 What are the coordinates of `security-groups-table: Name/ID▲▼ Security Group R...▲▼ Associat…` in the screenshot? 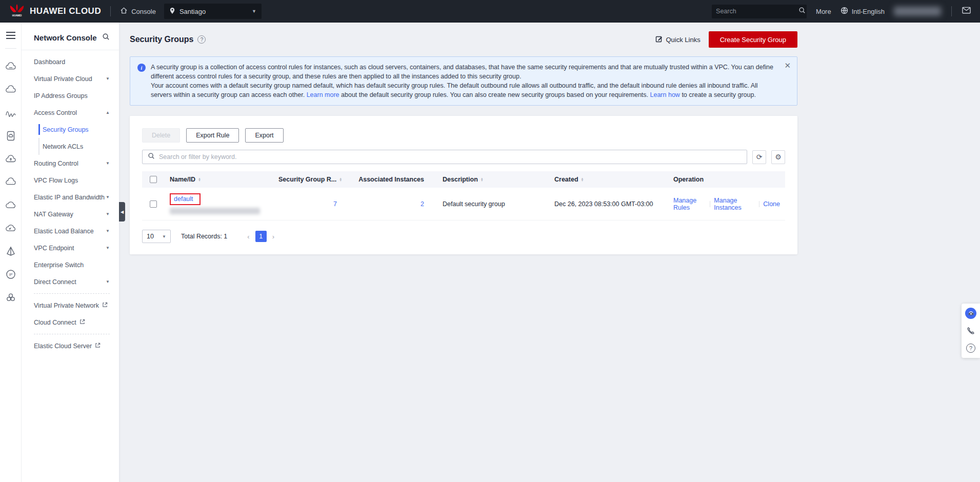 It's located at (464, 196).